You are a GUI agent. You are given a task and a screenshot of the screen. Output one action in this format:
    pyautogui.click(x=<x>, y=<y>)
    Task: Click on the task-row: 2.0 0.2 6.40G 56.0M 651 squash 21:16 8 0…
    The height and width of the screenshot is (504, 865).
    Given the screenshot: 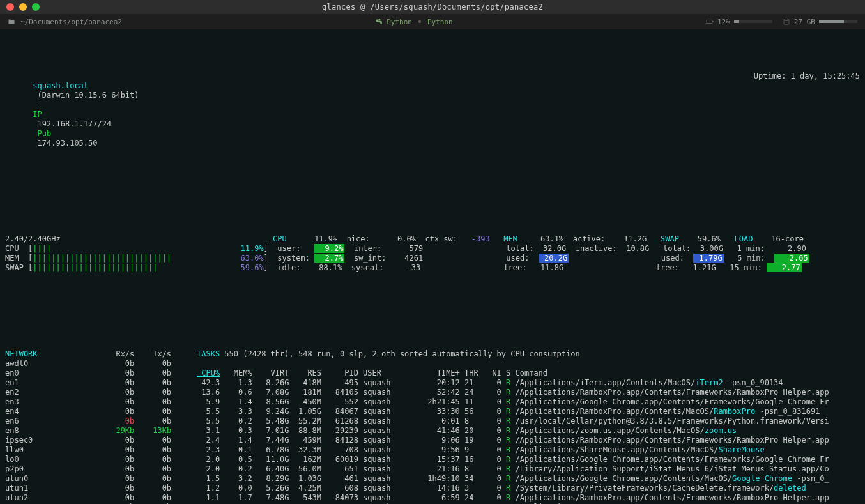 What is the action you would take?
    pyautogui.click(x=528, y=469)
    